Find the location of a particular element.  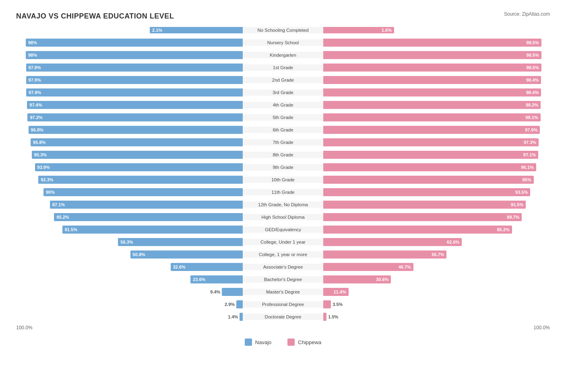

bar-left-container: 95.3% is located at coordinates (130, 155).